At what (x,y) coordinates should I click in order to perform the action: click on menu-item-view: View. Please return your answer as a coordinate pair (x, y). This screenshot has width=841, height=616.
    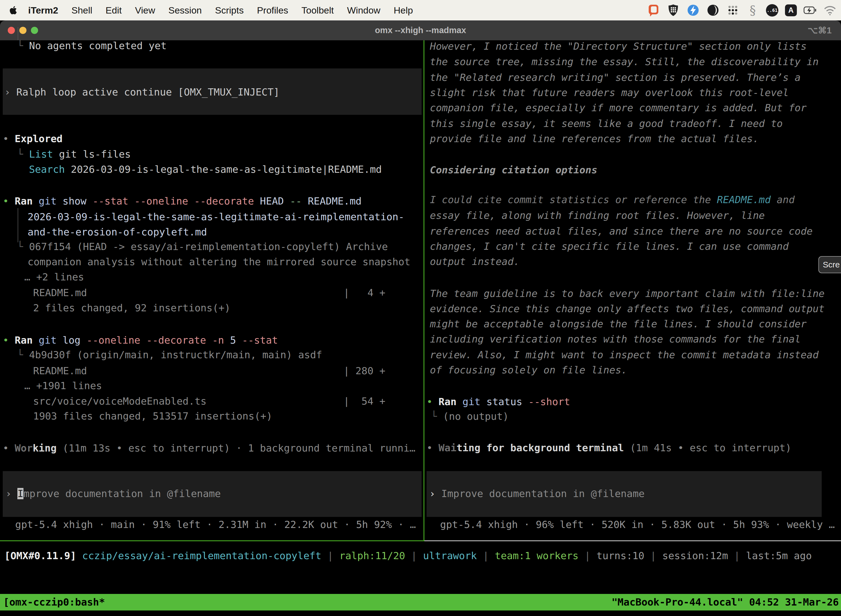
    Looking at the image, I should click on (145, 10).